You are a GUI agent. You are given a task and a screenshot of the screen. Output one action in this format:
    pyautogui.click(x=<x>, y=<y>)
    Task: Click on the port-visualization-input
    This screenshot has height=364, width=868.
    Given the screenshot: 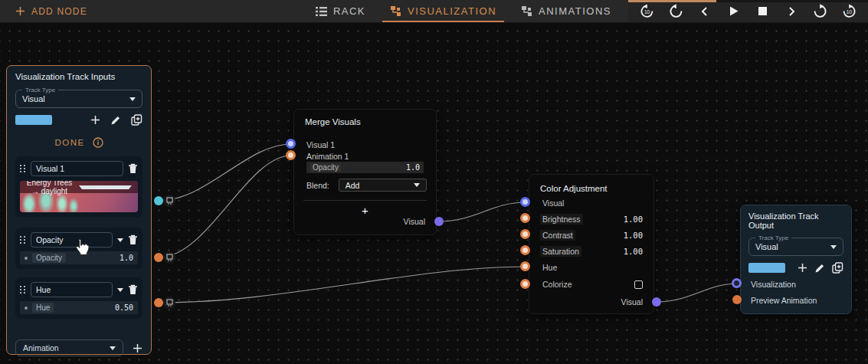 What is the action you would take?
    pyautogui.click(x=737, y=284)
    